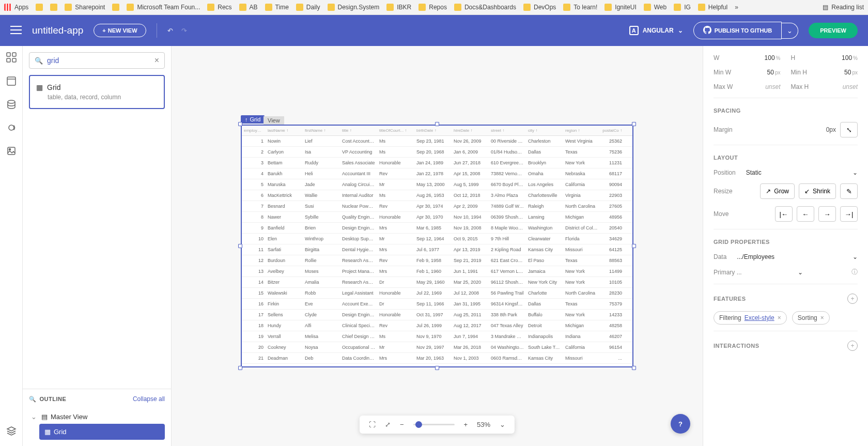  I want to click on undo-button: ↶, so click(171, 31).